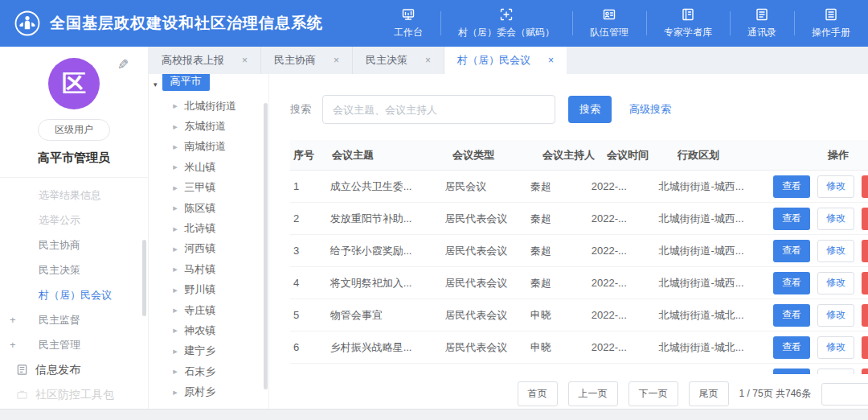  What do you see at coordinates (156, 84) in the screenshot?
I see `caret-down-icon: ▾` at bounding box center [156, 84].